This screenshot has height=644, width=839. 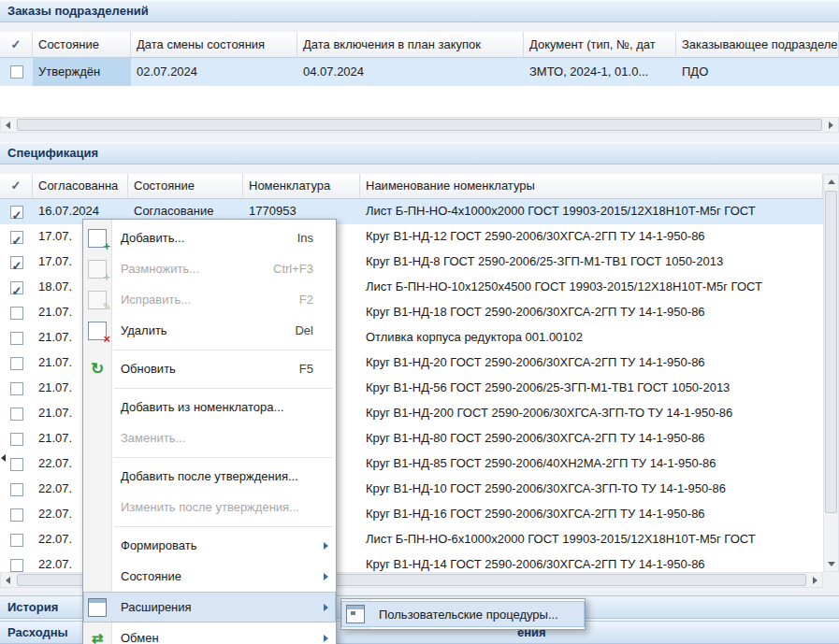 What do you see at coordinates (831, 373) in the screenshot?
I see `spec-vertical-scrollbar` at bounding box center [831, 373].